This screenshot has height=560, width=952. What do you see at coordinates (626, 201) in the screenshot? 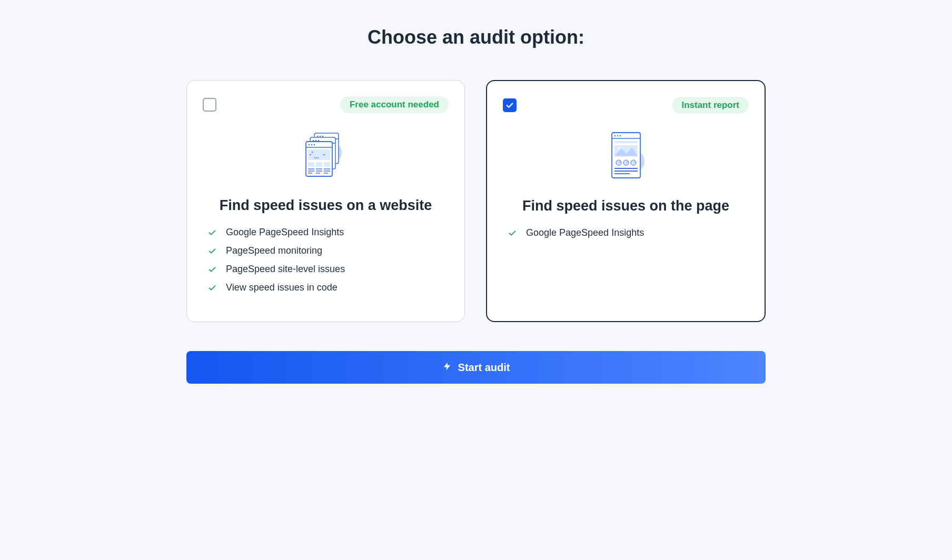
I see `option-card-page: Instant report` at bounding box center [626, 201].